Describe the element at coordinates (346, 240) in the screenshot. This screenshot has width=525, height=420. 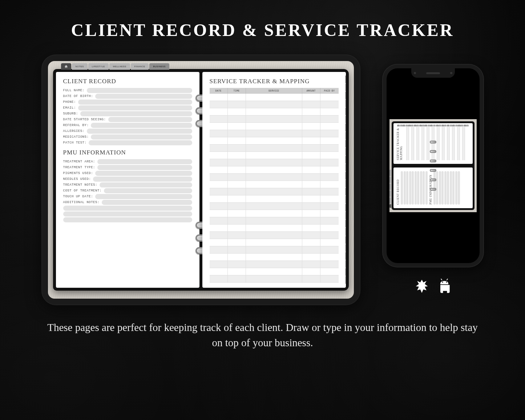
I see `alpha-tab-u: U` at that location.